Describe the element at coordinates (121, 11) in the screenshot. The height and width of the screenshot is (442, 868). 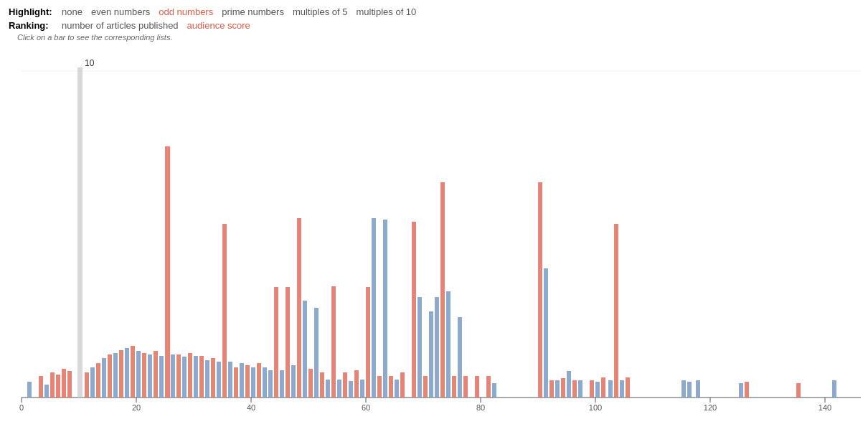
I see `highlight-even: even numbers` at that location.